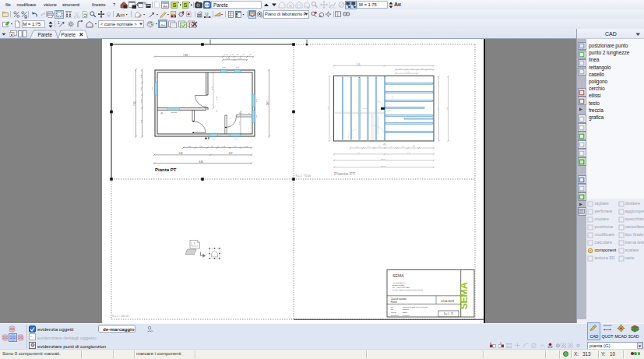 The image size is (644, 359). I want to click on svg-text: 4.10.08, so click(364, 108).